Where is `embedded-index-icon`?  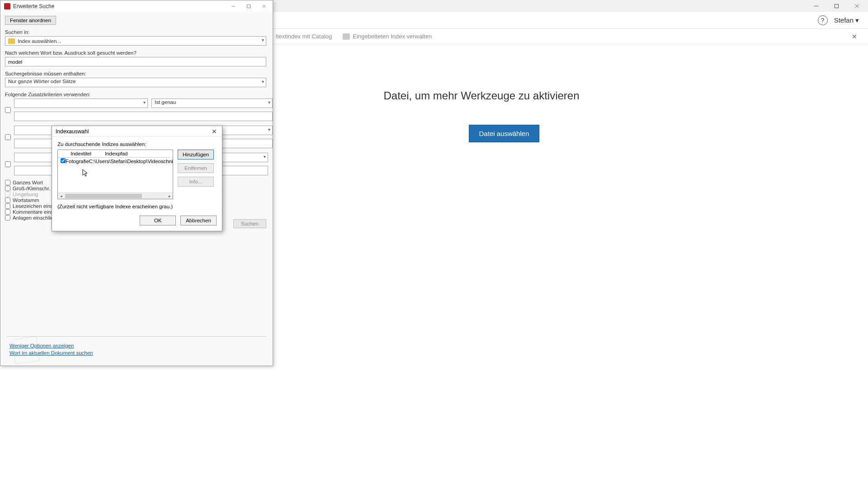
embedded-index-icon is located at coordinates (346, 37).